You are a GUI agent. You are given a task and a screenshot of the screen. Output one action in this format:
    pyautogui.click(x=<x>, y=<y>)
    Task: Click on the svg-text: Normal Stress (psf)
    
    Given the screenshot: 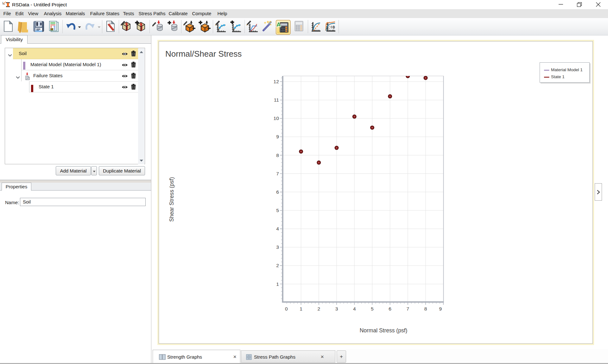 What is the action you would take?
    pyautogui.click(x=384, y=330)
    